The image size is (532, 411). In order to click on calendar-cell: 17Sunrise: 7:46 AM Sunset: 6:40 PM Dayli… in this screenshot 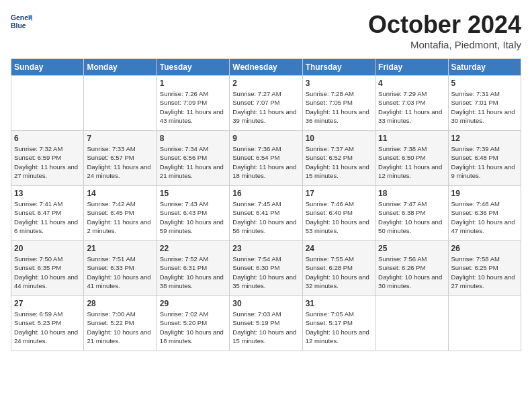, I will do `click(339, 214)`.